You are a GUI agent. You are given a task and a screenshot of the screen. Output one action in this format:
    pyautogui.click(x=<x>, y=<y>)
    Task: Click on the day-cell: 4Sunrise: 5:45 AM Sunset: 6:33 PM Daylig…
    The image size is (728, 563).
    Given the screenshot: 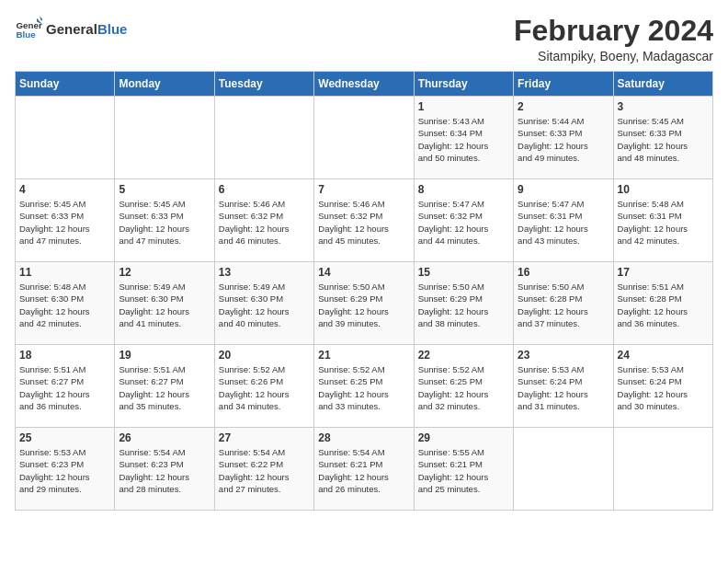 What is the action you would take?
    pyautogui.click(x=65, y=221)
    